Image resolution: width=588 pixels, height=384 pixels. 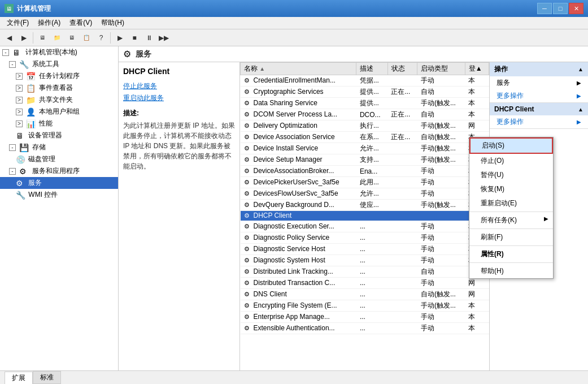 What do you see at coordinates (365, 249) in the screenshot?
I see `table-row: ⚙Diagnostic Service Host...手动本` at bounding box center [365, 249].